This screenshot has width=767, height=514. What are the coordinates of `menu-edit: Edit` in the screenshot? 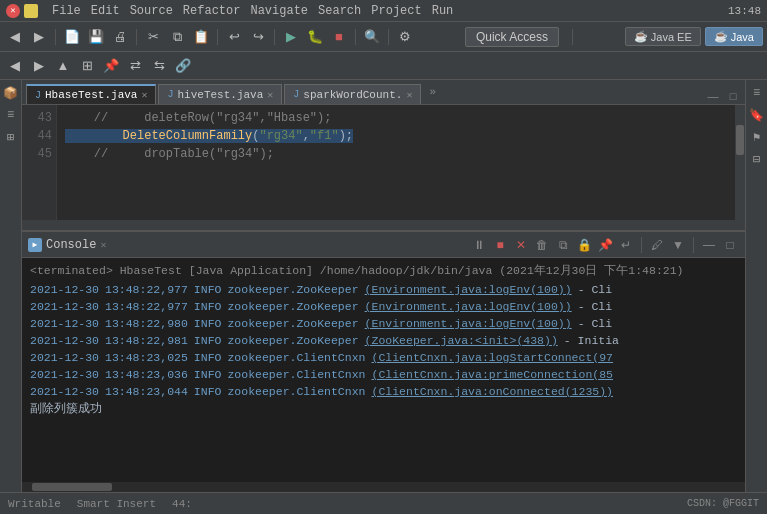 It's located at (106, 11).